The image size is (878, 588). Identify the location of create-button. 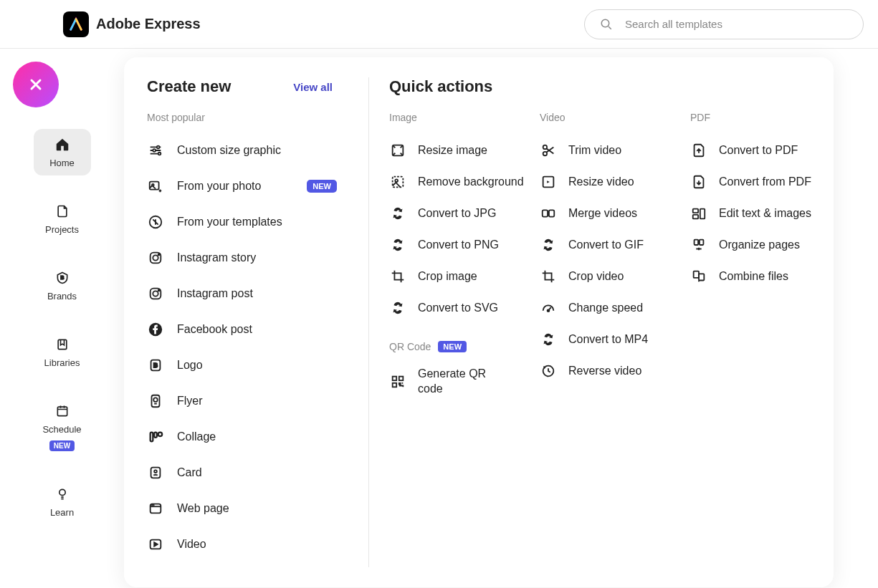
(36, 85).